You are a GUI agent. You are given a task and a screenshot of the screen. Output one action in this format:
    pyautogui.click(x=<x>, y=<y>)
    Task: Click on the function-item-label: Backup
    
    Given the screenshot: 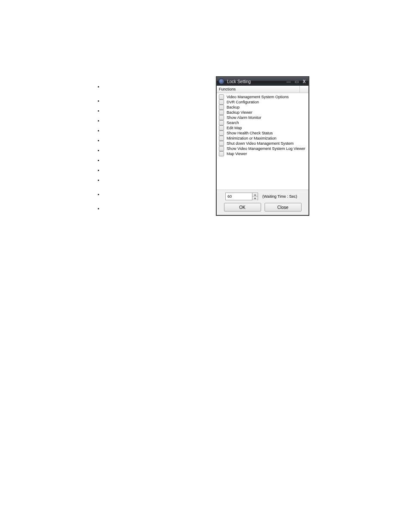 What is the action you would take?
    pyautogui.click(x=233, y=107)
    